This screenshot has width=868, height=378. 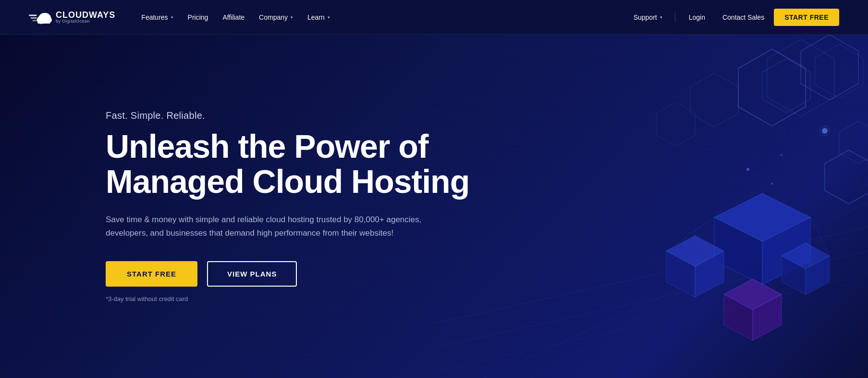 I want to click on hero-note: *3-day trial without credit card, so click(x=287, y=299).